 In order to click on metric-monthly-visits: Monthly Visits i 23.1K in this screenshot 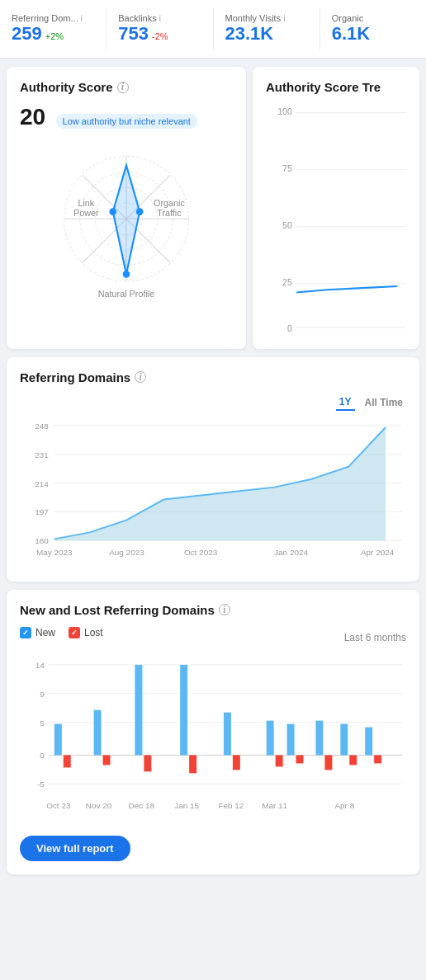, I will do `click(267, 29)`.